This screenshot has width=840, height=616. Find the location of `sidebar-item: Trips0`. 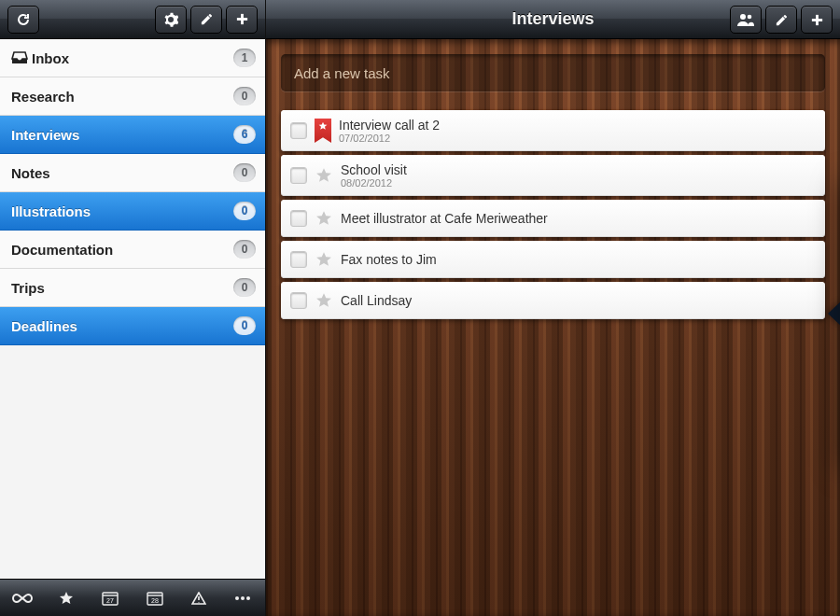

sidebar-item: Trips0 is located at coordinates (133, 287).